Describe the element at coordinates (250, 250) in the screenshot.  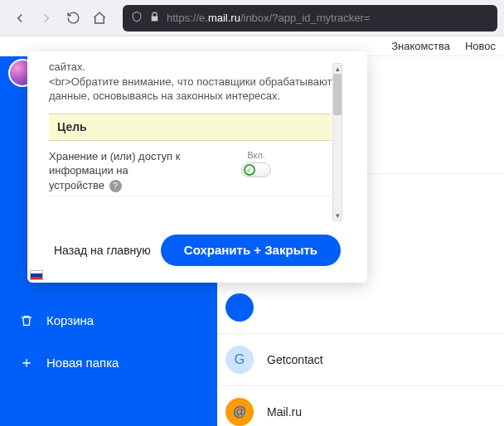
I see `save-close-button: Сохранить + Закрыть` at that location.